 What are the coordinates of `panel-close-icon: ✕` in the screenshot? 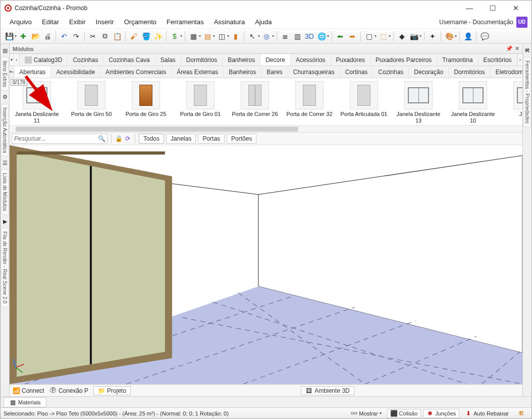 It's located at (517, 48).